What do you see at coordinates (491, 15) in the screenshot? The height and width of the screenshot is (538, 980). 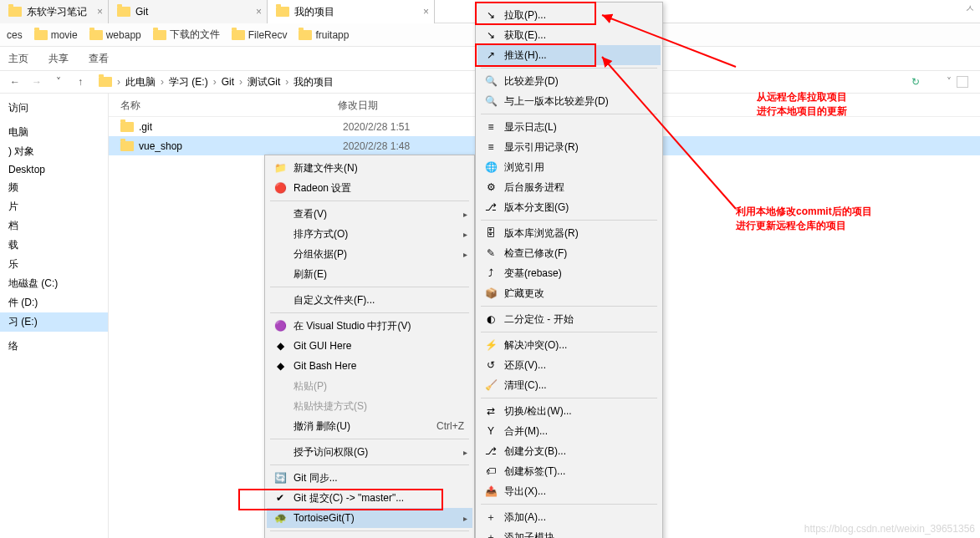 I see `menu-icon: ↘` at bounding box center [491, 15].